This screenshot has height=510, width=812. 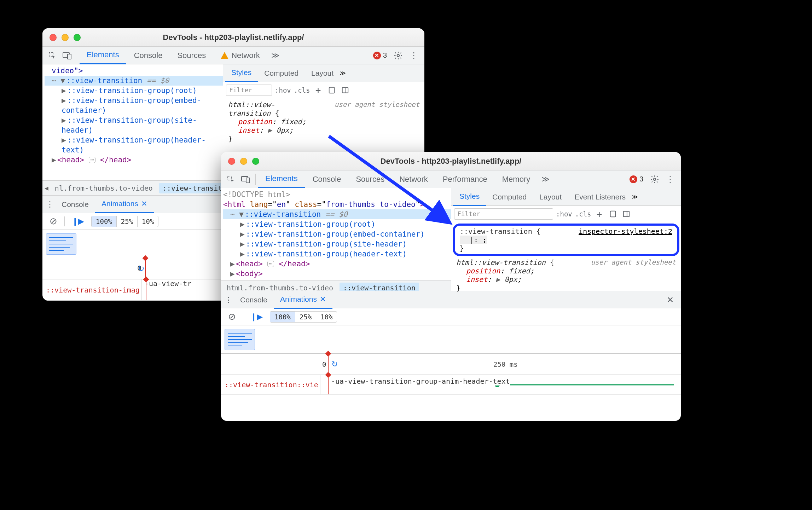 I want to click on dom-vt-group-header: ▶::view-transition-group(header-text), so click(x=337, y=254).